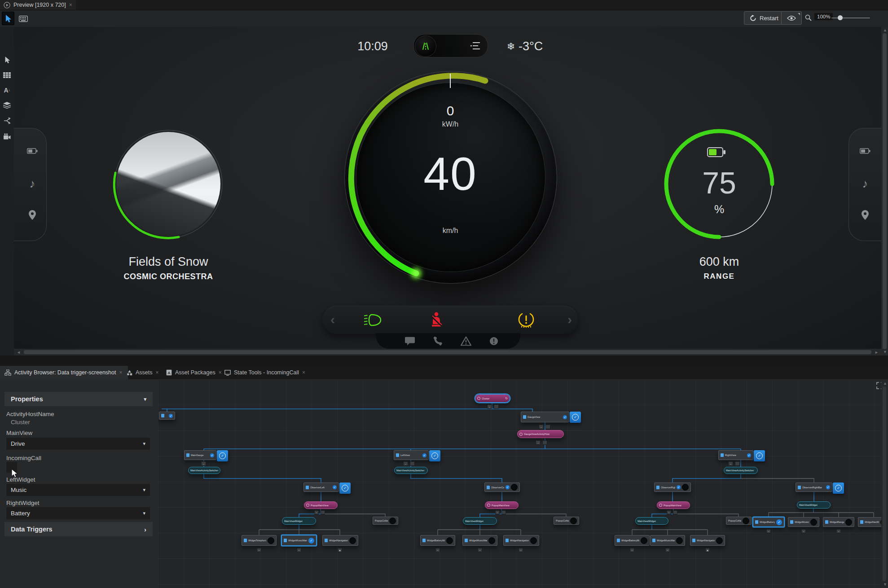  I want to click on graph-node-observercenter: ObserverCenter✓, so click(502, 487).